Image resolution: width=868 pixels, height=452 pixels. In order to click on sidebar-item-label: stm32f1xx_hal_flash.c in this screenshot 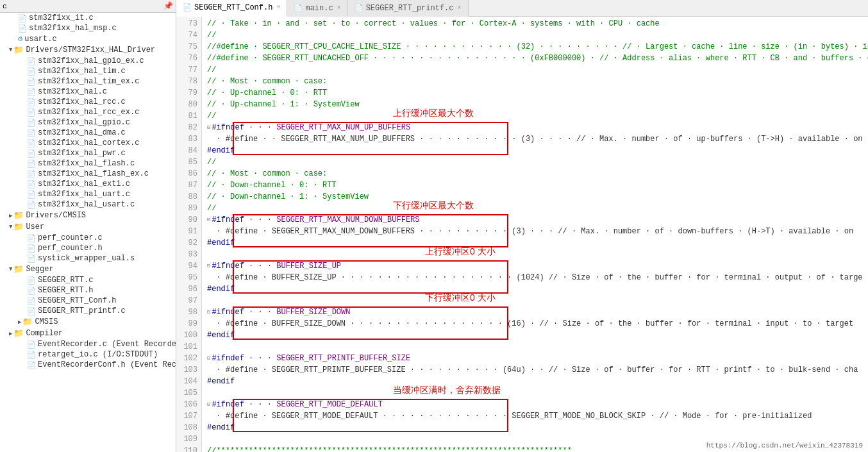, I will do `click(86, 163)`.